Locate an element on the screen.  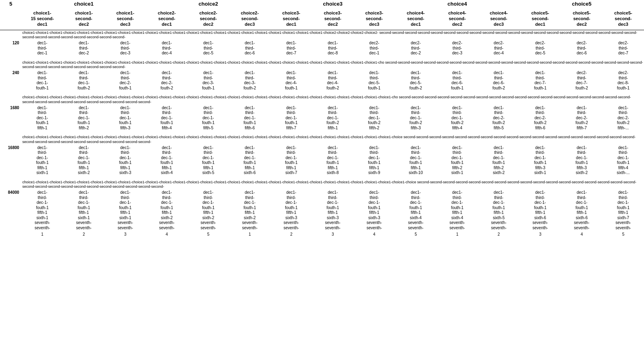
col-num-10: 5 is located at coordinates (415, 234).